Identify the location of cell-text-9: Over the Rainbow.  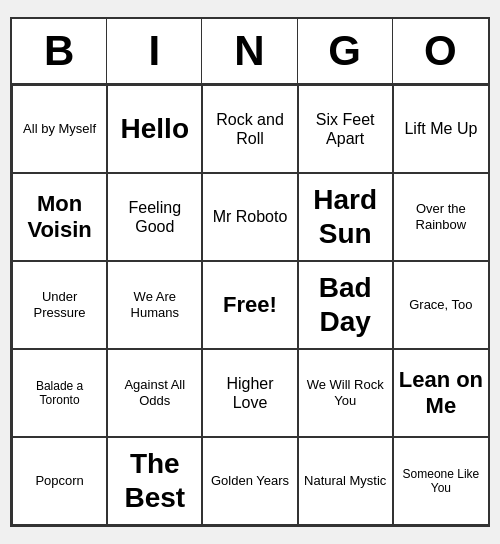
(441, 216).